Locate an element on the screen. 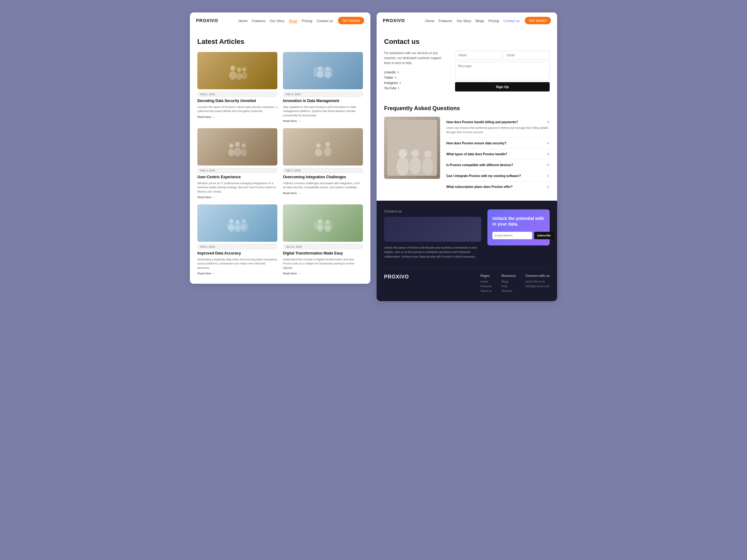 This screenshot has width=747, height=560. contact-get-started-button: Get Started is located at coordinates (538, 21).